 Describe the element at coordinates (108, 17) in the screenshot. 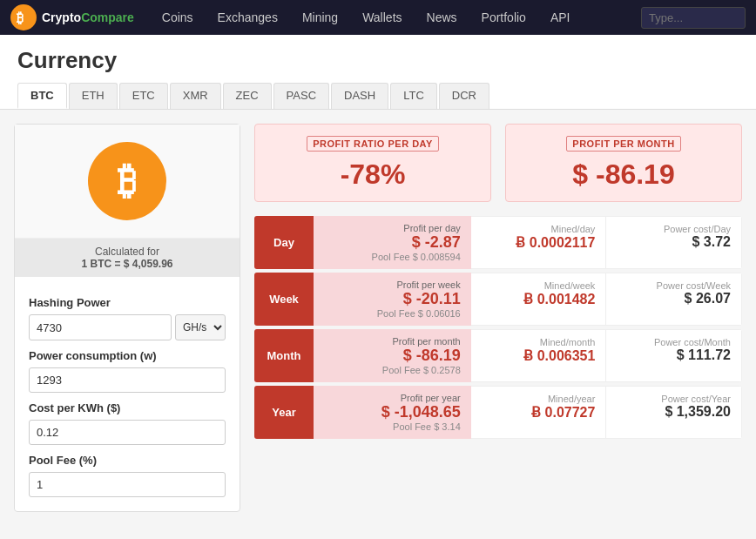

I see `logo-text-compare: Compare` at that location.